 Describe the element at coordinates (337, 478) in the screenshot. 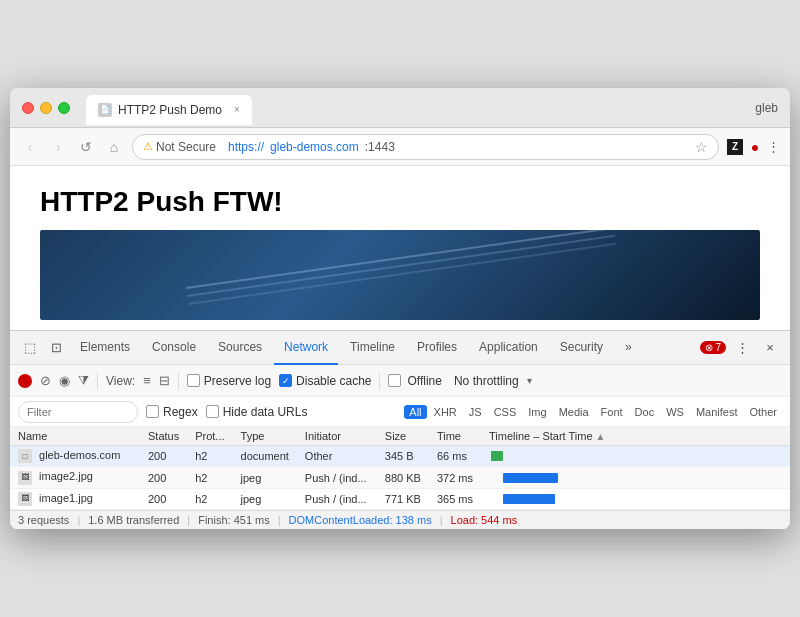

I see `cell-initiator: Push / (ind...` at that location.